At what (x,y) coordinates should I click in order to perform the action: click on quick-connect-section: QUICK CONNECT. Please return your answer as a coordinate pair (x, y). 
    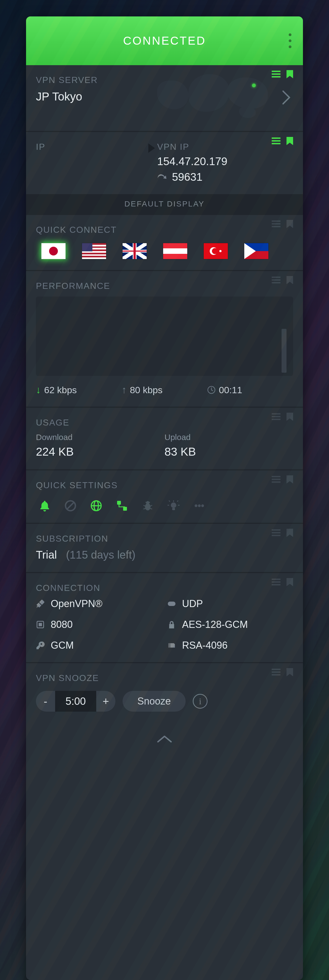
    Looking at the image, I should click on (164, 242).